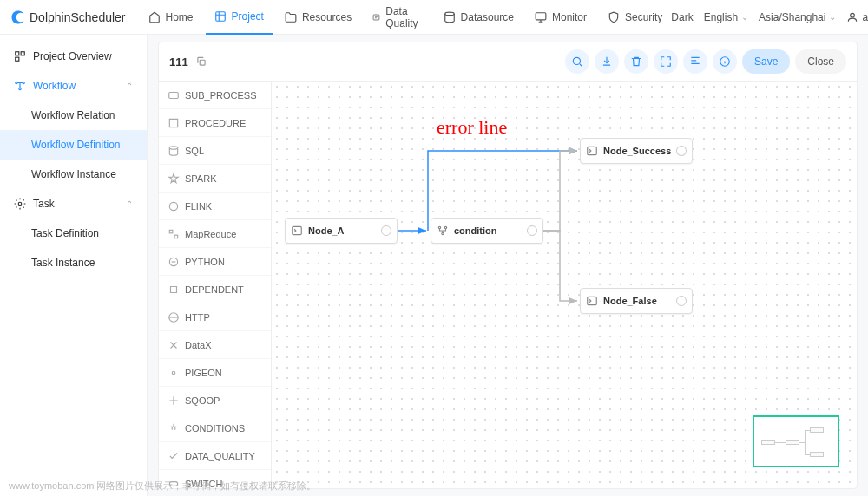 This screenshot has height=496, width=868. What do you see at coordinates (73, 115) in the screenshot?
I see `sidebar-wf-relation: Workflow Relation` at bounding box center [73, 115].